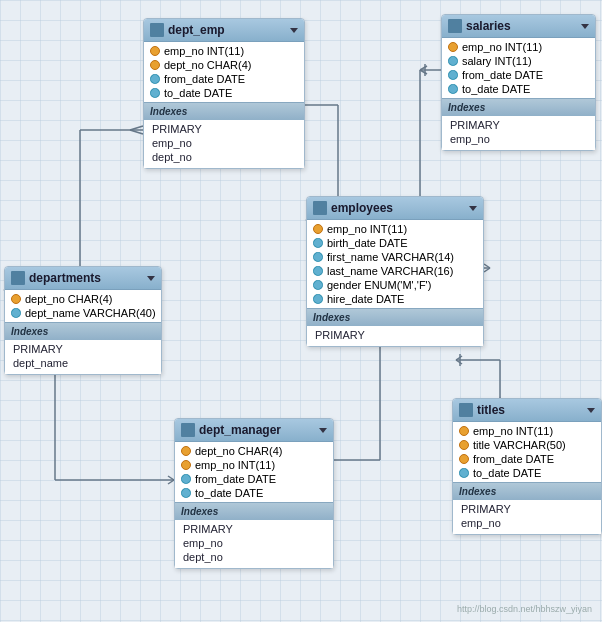  I want to click on table-departments: departments dept_no CHAR(4) dept_name VA…, so click(83, 320).